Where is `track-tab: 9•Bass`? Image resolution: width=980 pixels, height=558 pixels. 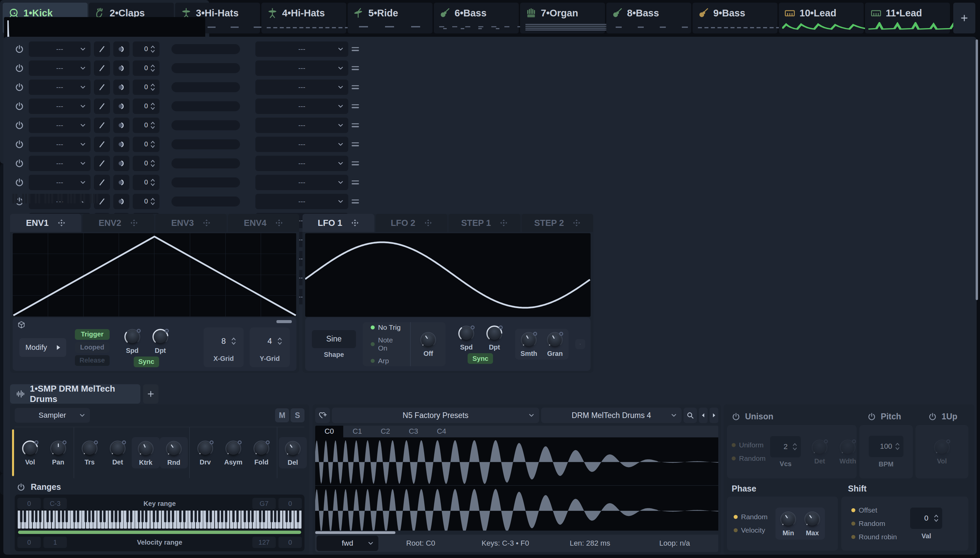
track-tab: 9•Bass is located at coordinates (735, 18).